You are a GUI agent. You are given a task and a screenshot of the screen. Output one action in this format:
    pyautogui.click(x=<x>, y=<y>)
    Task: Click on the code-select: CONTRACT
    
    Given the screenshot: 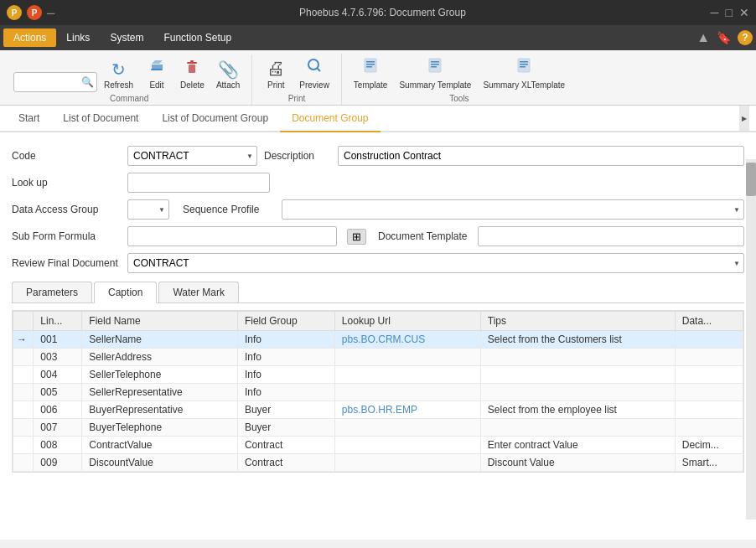 What is the action you would take?
    pyautogui.click(x=193, y=156)
    